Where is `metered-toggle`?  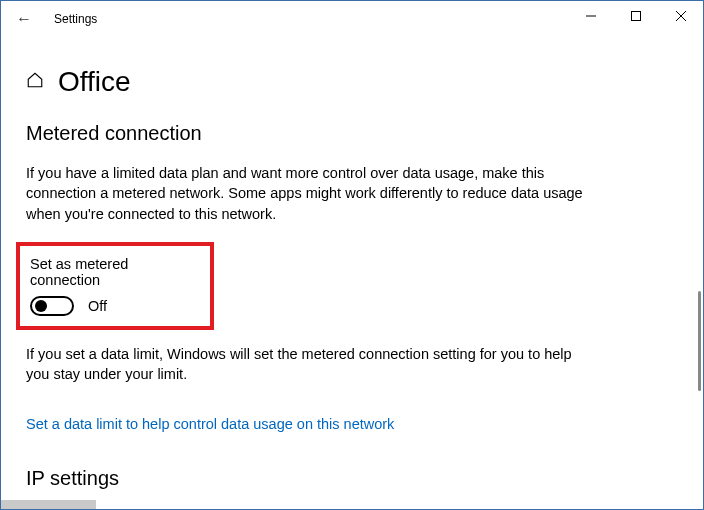 metered-toggle is located at coordinates (52, 306).